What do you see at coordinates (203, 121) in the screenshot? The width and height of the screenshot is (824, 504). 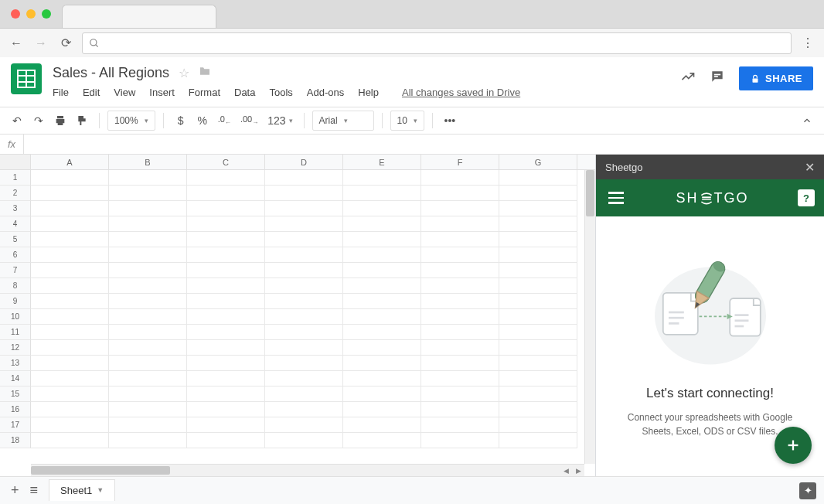 I see `percent-button: %` at bounding box center [203, 121].